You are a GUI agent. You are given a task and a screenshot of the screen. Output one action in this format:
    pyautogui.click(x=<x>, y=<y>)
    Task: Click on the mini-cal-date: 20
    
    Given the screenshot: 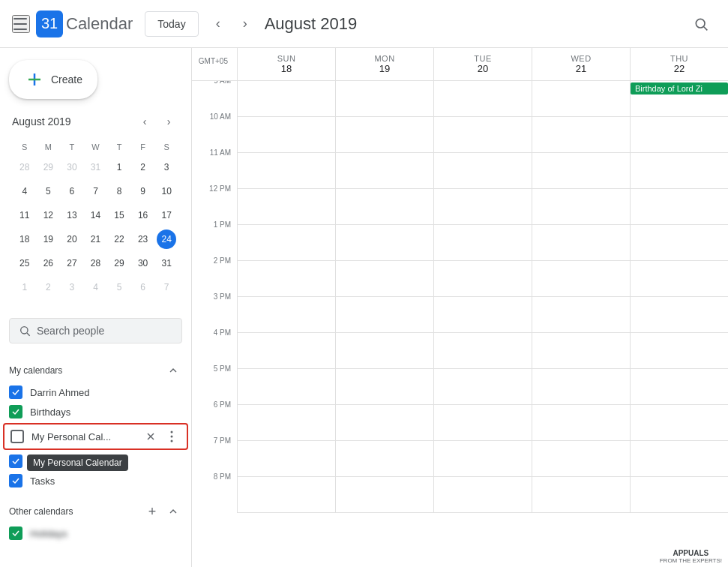 What is the action you would take?
    pyautogui.click(x=72, y=239)
    